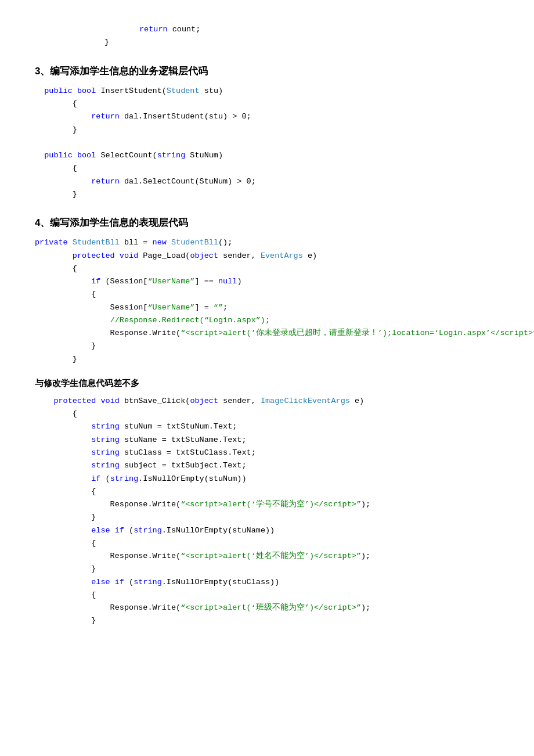 The height and width of the screenshot is (756, 534). What do you see at coordinates (267, 117) in the screenshot?
I see `code-line: return dal.InsertStudent(stu) > 0;` at bounding box center [267, 117].